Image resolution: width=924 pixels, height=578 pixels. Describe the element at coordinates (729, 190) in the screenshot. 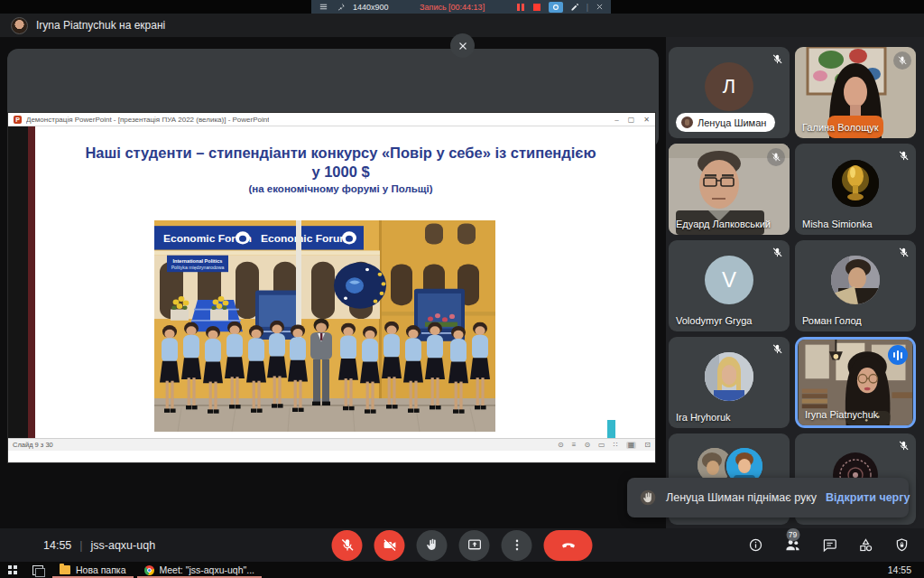

I see `participant-tile-eduard-lapkovskyi: Едуард Лапковський` at that location.